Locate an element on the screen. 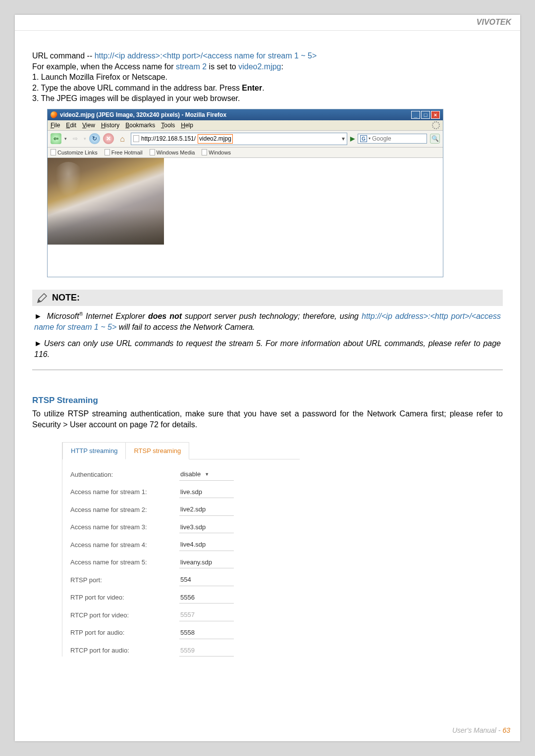 The image size is (535, 756). menu-history: History is located at coordinates (110, 125).